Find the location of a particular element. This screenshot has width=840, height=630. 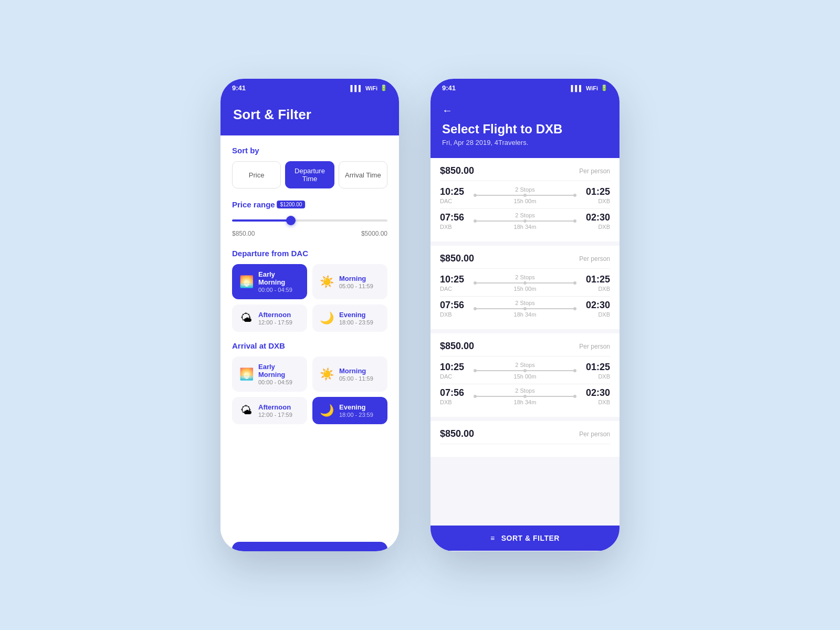

sort-departure-button: Departure Time is located at coordinates (310, 175).